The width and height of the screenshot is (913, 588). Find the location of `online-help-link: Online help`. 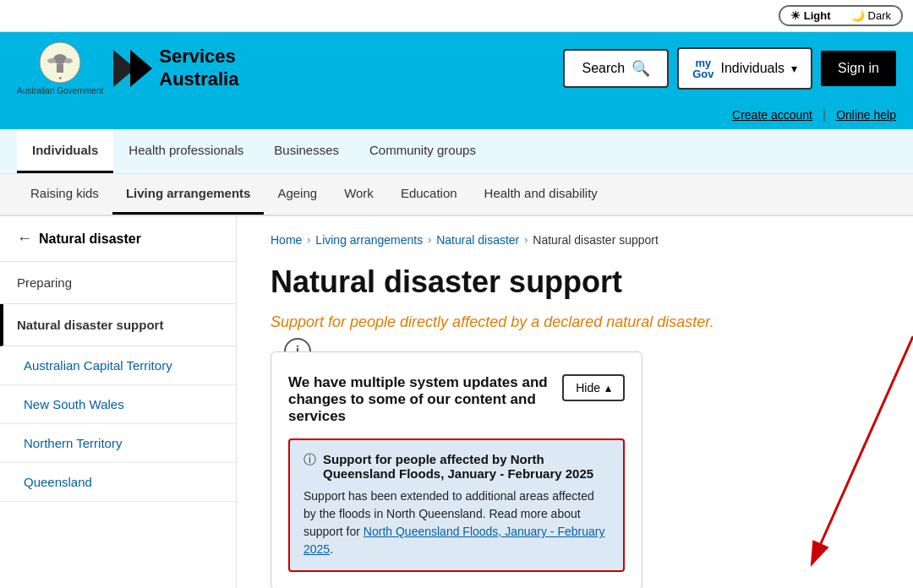

online-help-link: Online help is located at coordinates (866, 115).